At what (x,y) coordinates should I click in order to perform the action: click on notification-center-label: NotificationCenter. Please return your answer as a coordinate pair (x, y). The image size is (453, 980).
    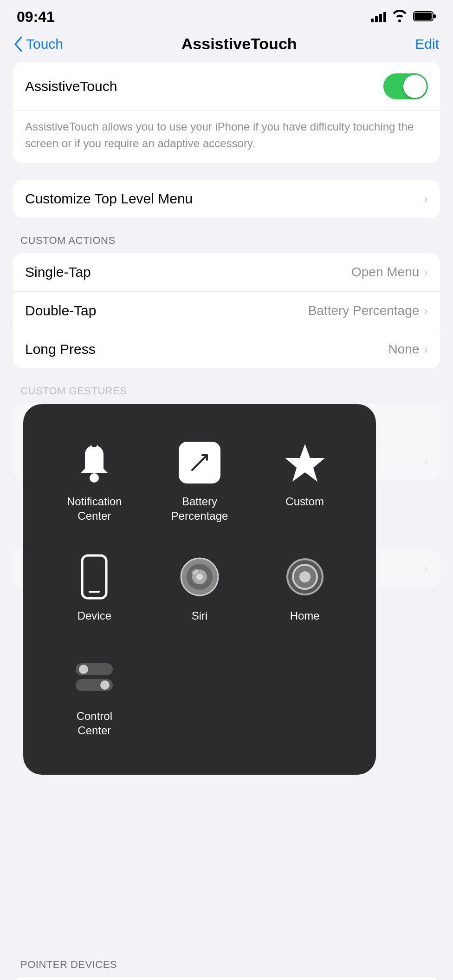
    Looking at the image, I should click on (95, 509).